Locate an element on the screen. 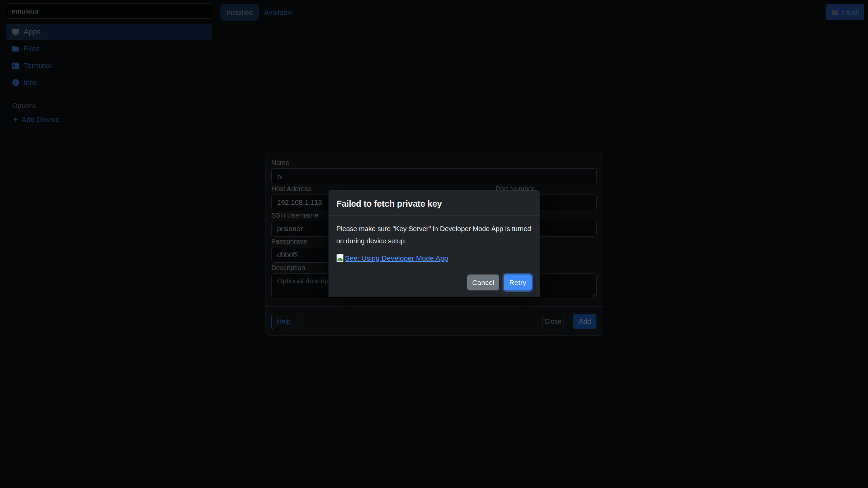 The width and height of the screenshot is (868, 488). modal-header: Failed to fetch private key is located at coordinates (434, 203).